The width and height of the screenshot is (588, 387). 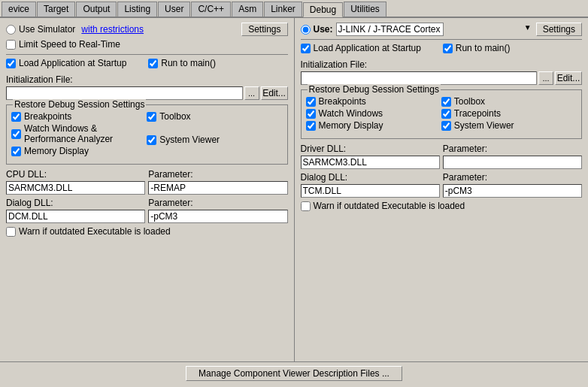 What do you see at coordinates (125, 93) in the screenshot?
I see `left-init-input` at bounding box center [125, 93].